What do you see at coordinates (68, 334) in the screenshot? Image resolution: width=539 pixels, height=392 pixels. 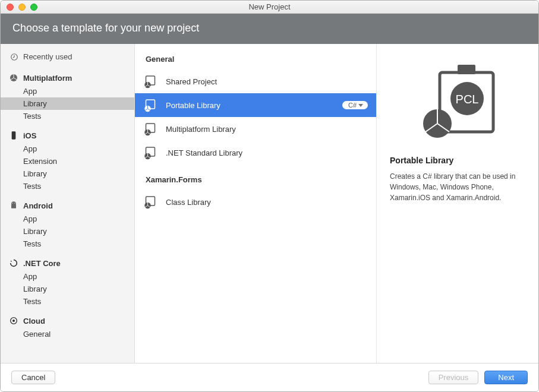 I see `sidebar-item-general: General` at bounding box center [68, 334].